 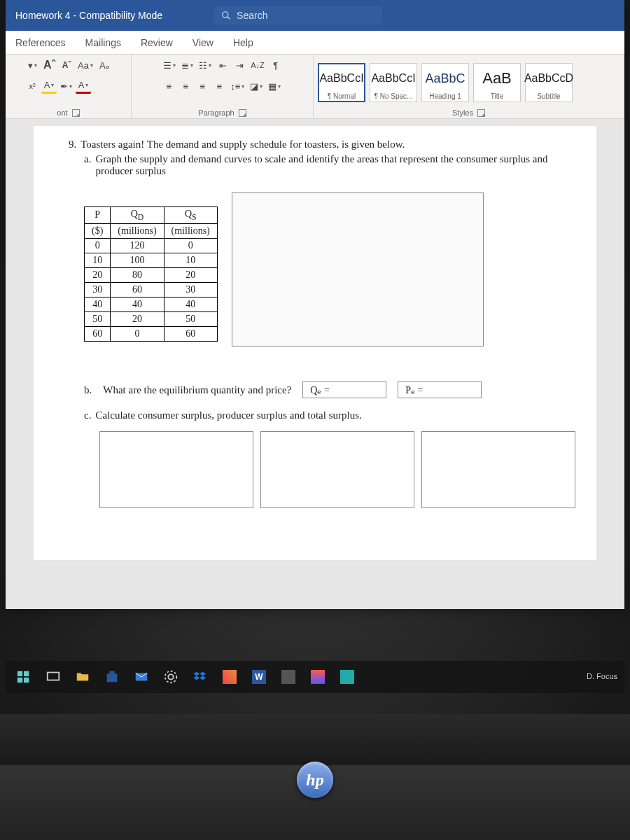 I want to click on style-no-spacing: AaBbCcI ¶ No Spac..., so click(x=393, y=83).